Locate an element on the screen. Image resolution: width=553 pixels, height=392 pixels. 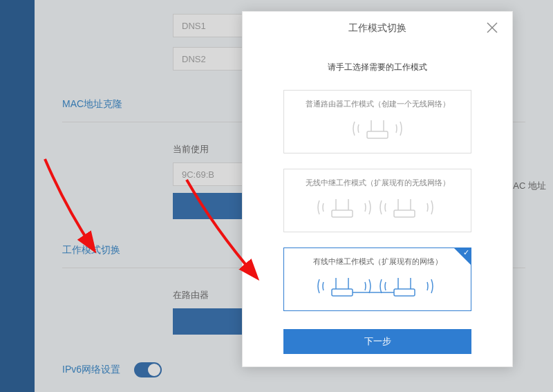
mode-option-wired-relay: 有线中继工作模式（扩展现有的网络） is located at coordinates (377, 279).